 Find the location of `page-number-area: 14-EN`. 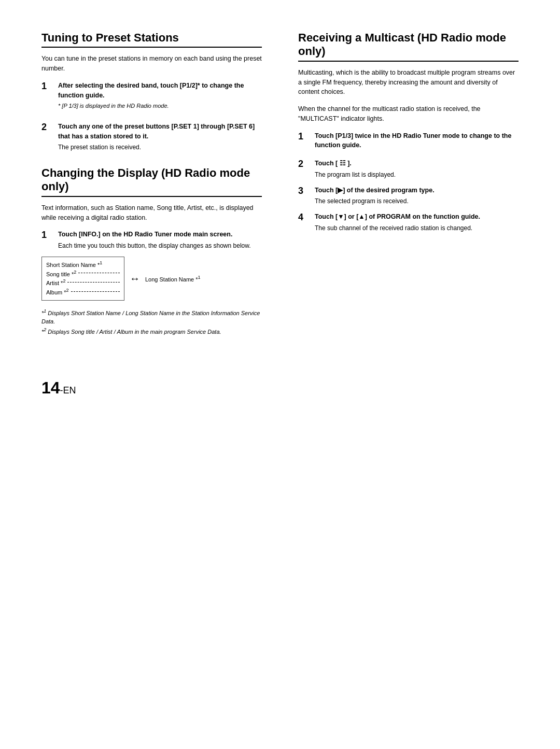

page-number-area: 14-EN is located at coordinates (280, 388).